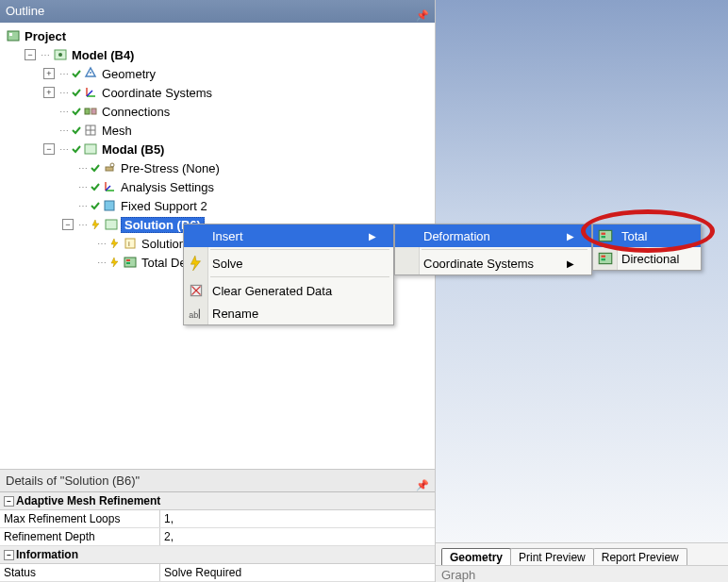  I want to click on solution-icon, so click(111, 224).